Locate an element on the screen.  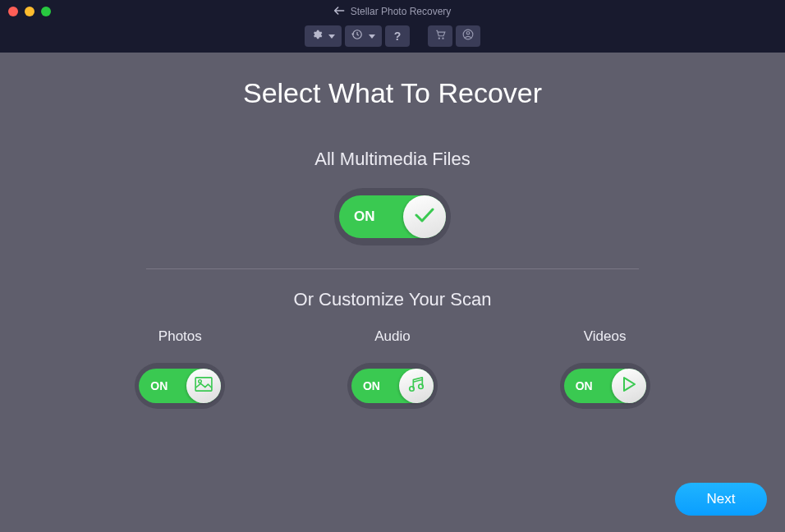
photos-card: Photos ON is located at coordinates (180, 369).